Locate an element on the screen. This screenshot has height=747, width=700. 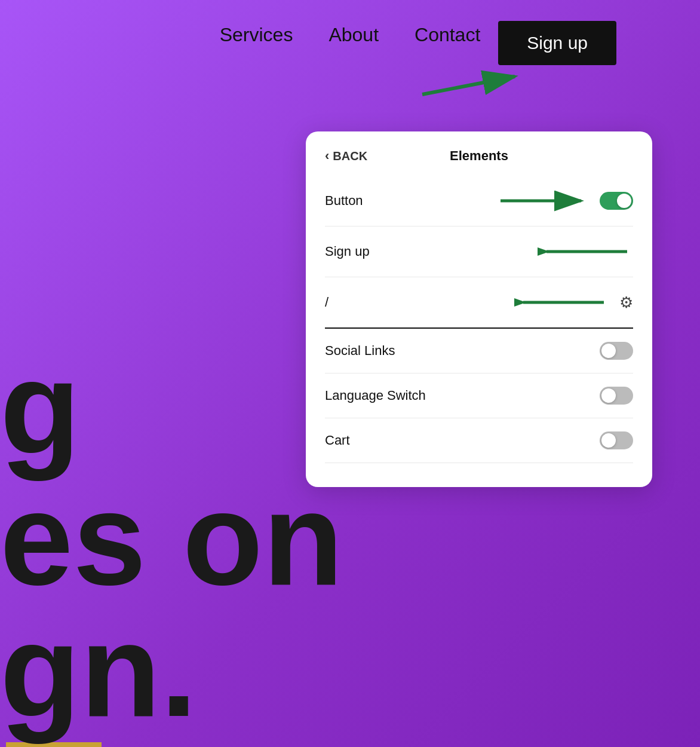
row-button: Button is located at coordinates (479, 201).